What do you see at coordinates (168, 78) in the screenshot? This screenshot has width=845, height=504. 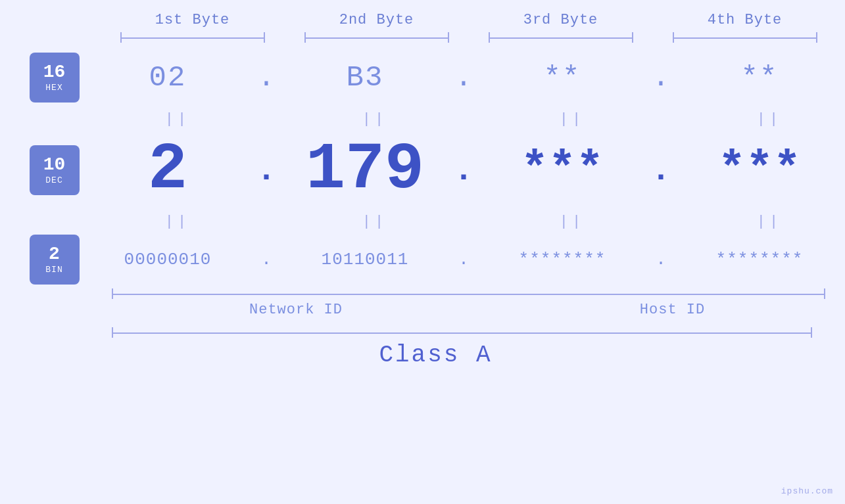 I see `hex-byte1: 02` at bounding box center [168, 78].